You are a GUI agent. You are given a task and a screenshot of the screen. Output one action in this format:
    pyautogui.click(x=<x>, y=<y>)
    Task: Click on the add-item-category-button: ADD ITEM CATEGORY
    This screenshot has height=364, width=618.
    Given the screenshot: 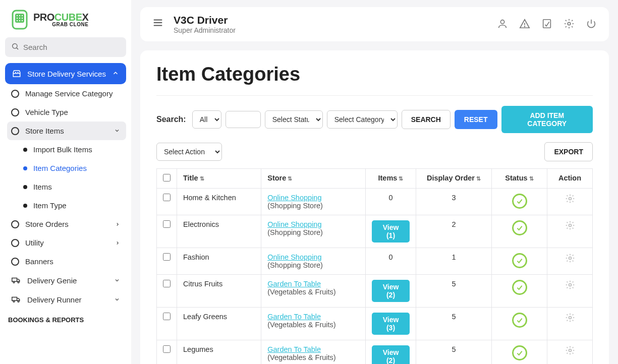 What is the action you would take?
    pyautogui.click(x=547, y=119)
    